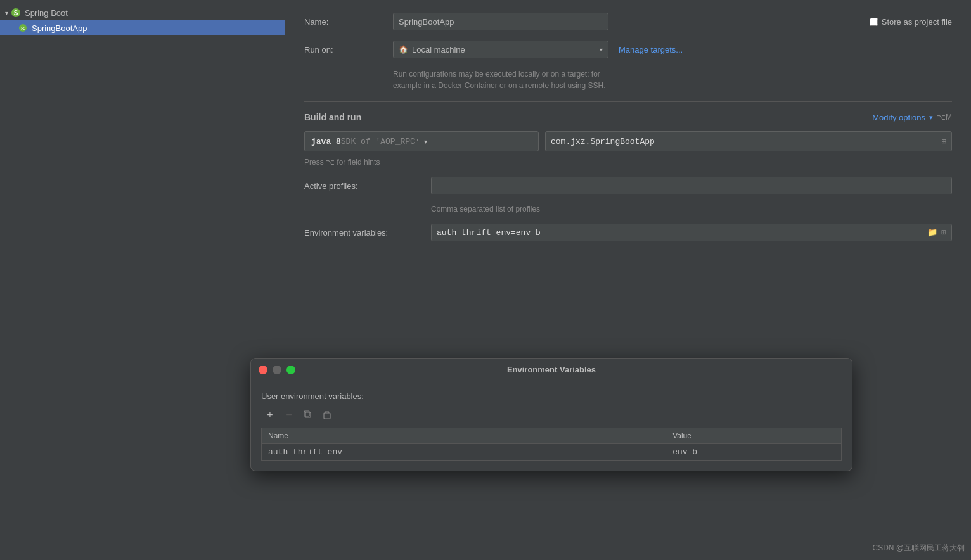 This screenshot has width=971, height=560. I want to click on sidebar-group-spring-boot: ▾ S Spring Boot, so click(142, 13).